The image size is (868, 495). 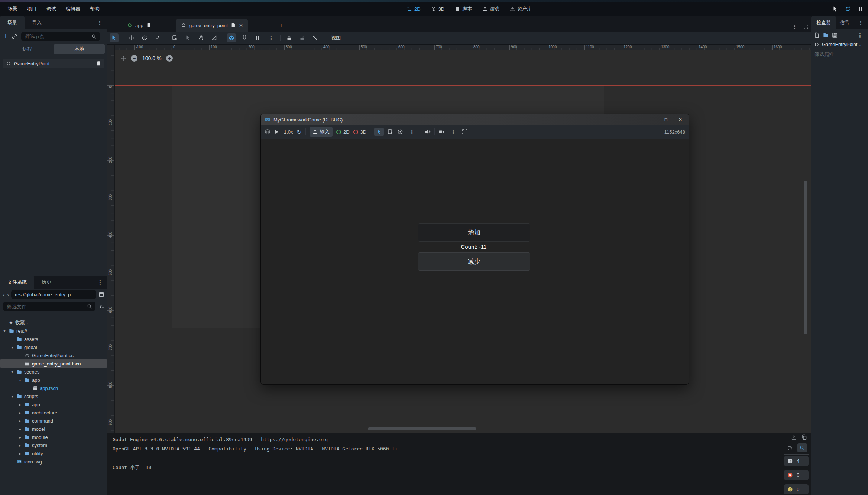 I want to click on mute-audio-icon, so click(x=428, y=132).